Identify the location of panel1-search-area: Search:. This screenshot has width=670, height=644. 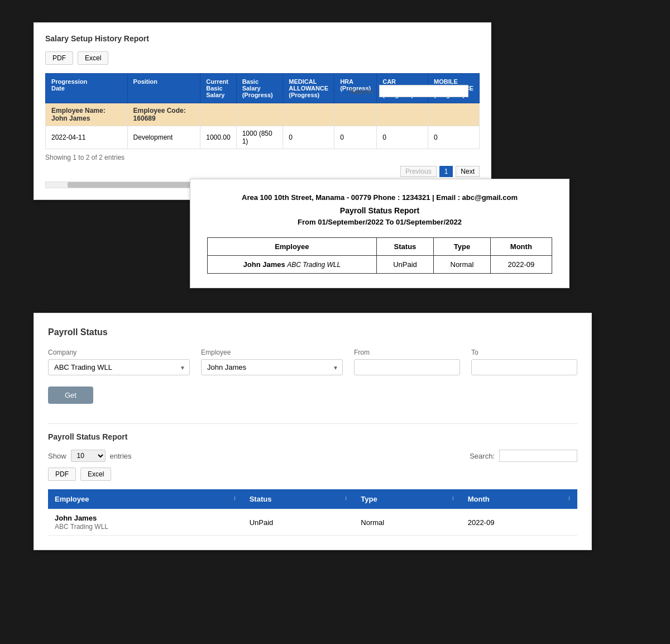
(409, 91).